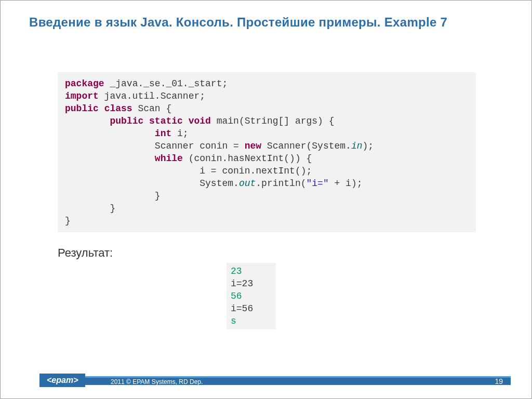  I want to click on kw-int: int, so click(163, 134).